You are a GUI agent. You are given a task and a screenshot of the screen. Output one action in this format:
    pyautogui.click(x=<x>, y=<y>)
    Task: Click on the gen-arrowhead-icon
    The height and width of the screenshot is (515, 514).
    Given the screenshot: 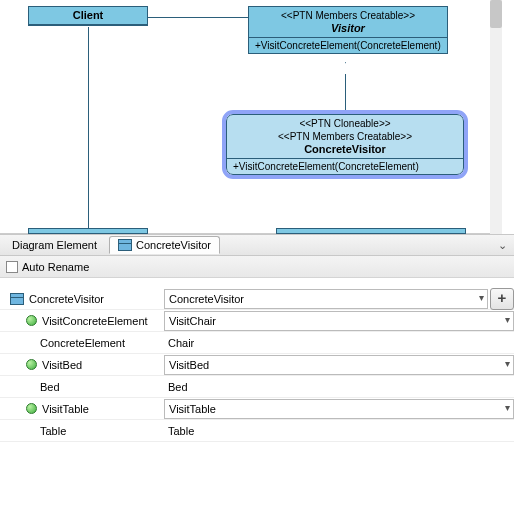 What is the action you would take?
    pyautogui.click(x=345, y=68)
    